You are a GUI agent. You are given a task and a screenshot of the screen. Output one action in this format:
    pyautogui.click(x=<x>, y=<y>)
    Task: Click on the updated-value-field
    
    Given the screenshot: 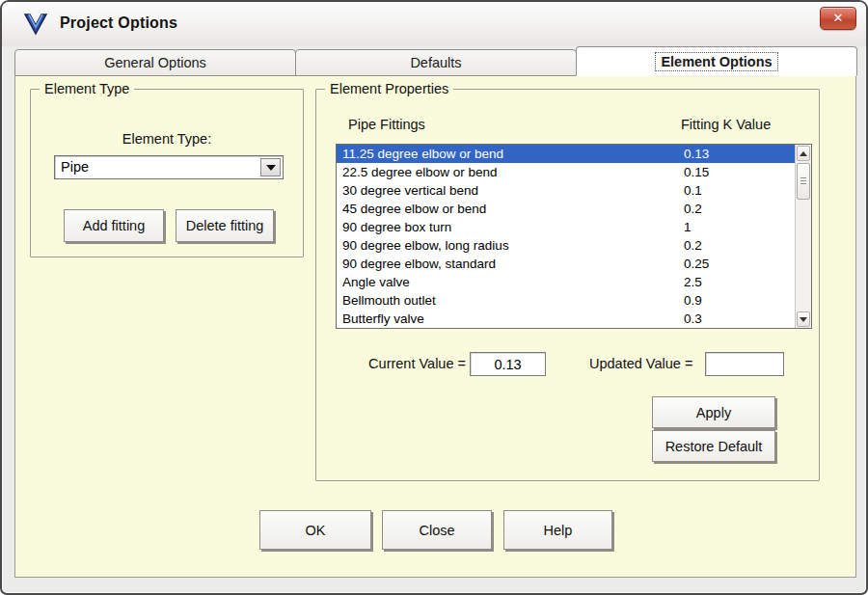 What is the action you would take?
    pyautogui.click(x=745, y=365)
    